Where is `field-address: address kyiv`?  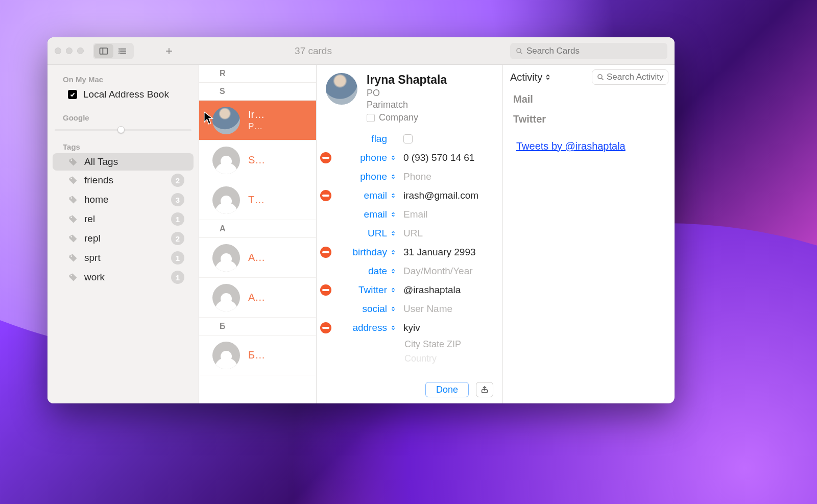
field-address: address kyiv is located at coordinates (406, 328).